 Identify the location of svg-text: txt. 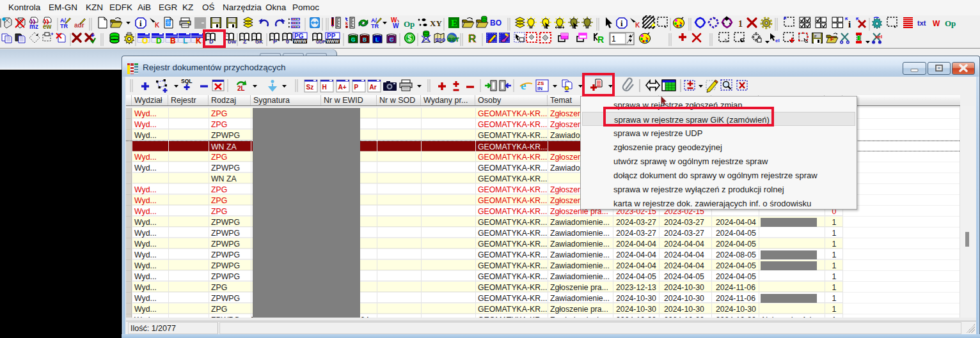
(922, 23).